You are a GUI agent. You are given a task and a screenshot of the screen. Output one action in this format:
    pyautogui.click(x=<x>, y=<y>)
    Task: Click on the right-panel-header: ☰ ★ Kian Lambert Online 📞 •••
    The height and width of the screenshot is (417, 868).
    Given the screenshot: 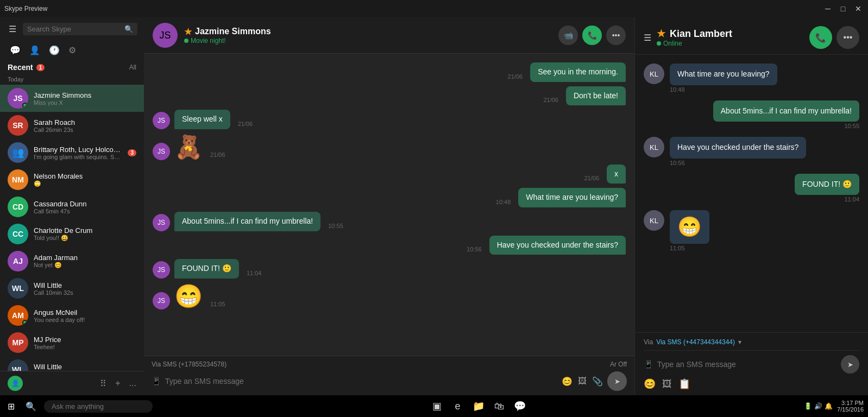 What is the action you would take?
    pyautogui.click(x=752, y=36)
    